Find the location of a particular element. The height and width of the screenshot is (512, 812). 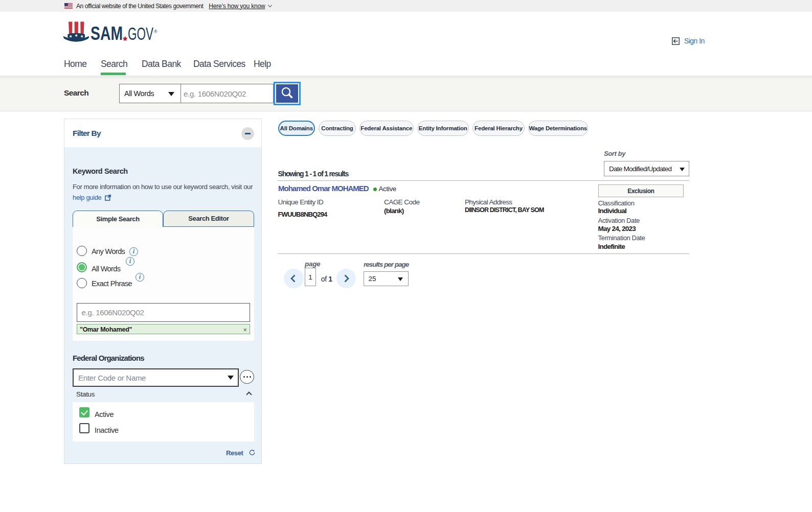

svg-text: GOV is located at coordinates (141, 34).